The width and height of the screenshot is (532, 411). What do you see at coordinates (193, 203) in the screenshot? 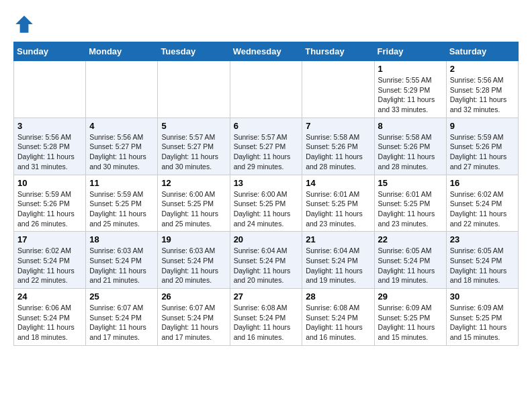
I see `calendar-cell: 12Sunrise: 6:00 AM Sunset: 5:25 PM Dayli…` at bounding box center [193, 203].